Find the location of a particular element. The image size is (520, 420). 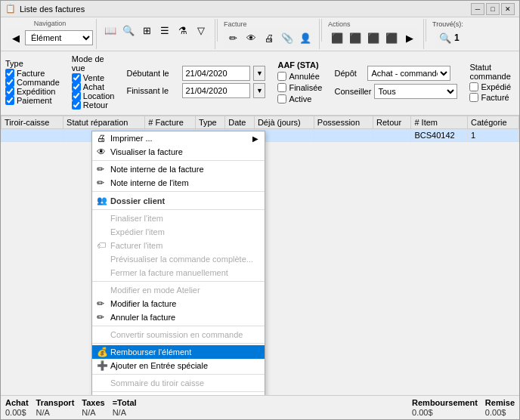

grid-icon-btn: ⊞ is located at coordinates (147, 30).